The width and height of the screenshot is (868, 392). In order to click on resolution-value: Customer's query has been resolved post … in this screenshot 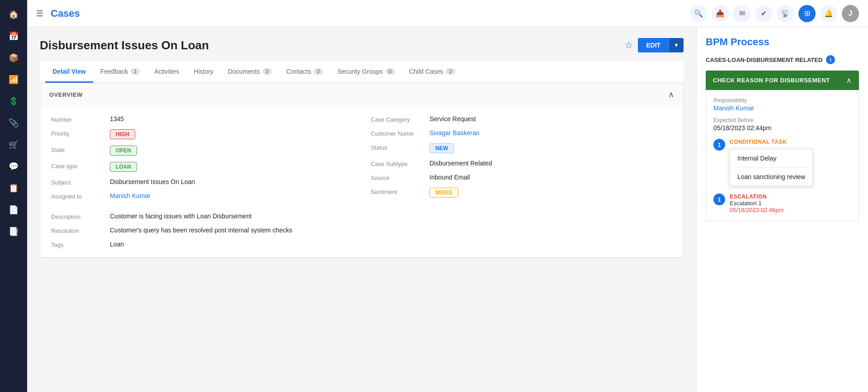, I will do `click(201, 230)`.